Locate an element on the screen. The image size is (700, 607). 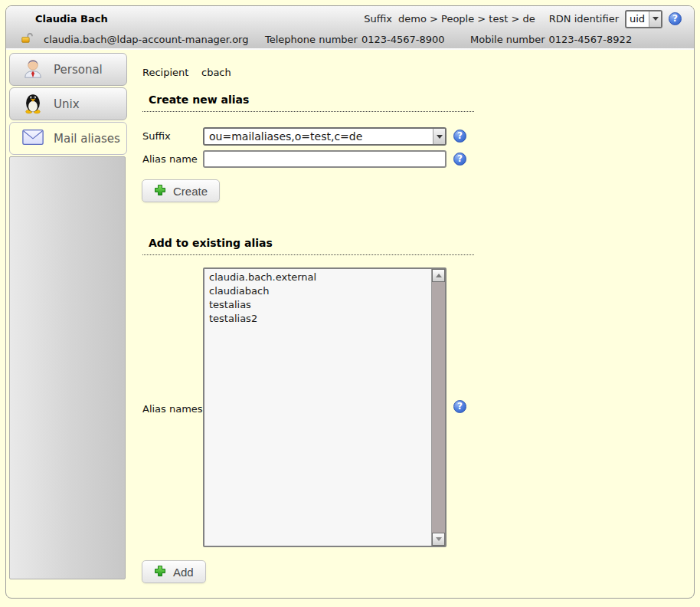
alias-names-label: Alias names is located at coordinates (173, 409).